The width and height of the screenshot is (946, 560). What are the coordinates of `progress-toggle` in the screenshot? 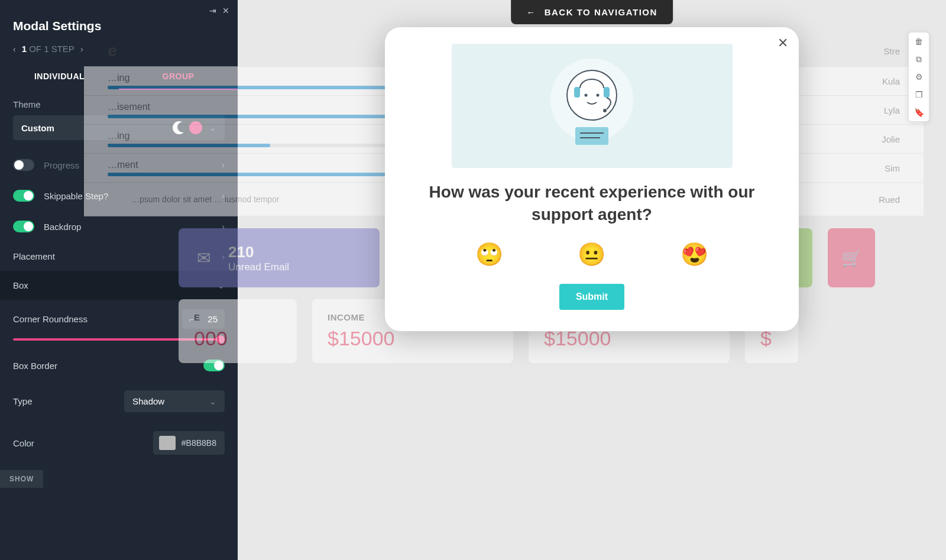 It's located at (24, 165).